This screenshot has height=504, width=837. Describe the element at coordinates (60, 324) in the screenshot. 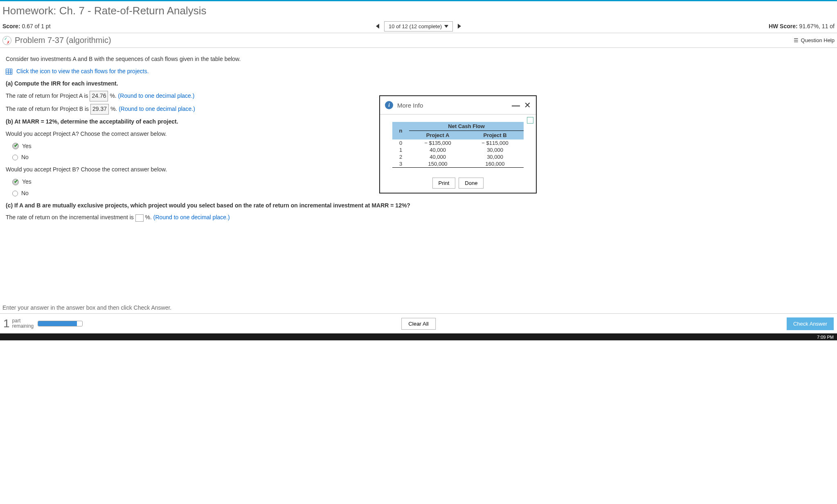

I see `progress-bar` at that location.